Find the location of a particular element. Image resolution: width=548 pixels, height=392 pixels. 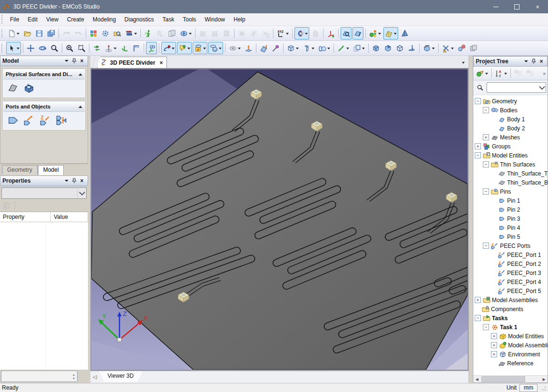

zoom-surface-button is located at coordinates (346, 33).